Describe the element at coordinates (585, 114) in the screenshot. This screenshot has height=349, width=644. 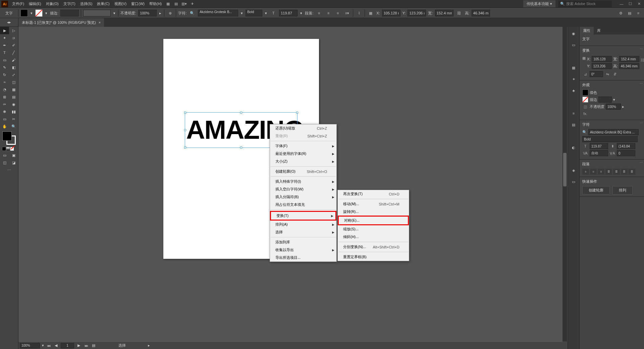
I see `fx-icon: fx.` at that location.